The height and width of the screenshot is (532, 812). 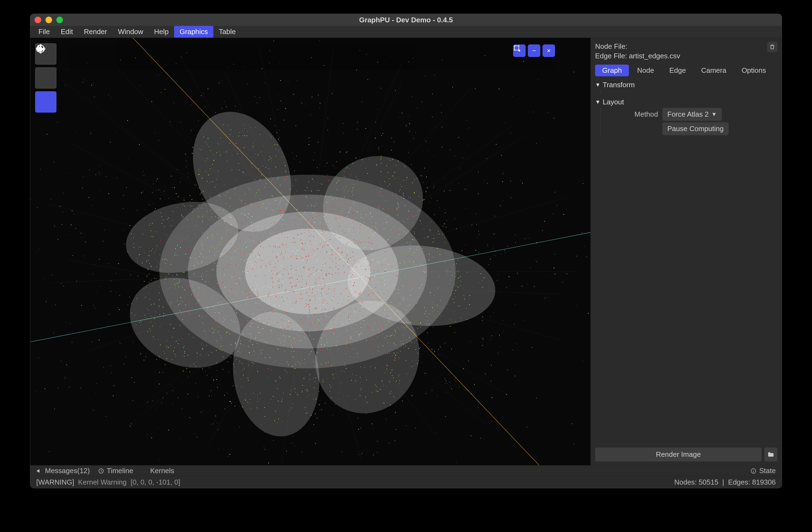 What do you see at coordinates (194, 32) in the screenshot?
I see `menu-graphics: Graphics` at bounding box center [194, 32].